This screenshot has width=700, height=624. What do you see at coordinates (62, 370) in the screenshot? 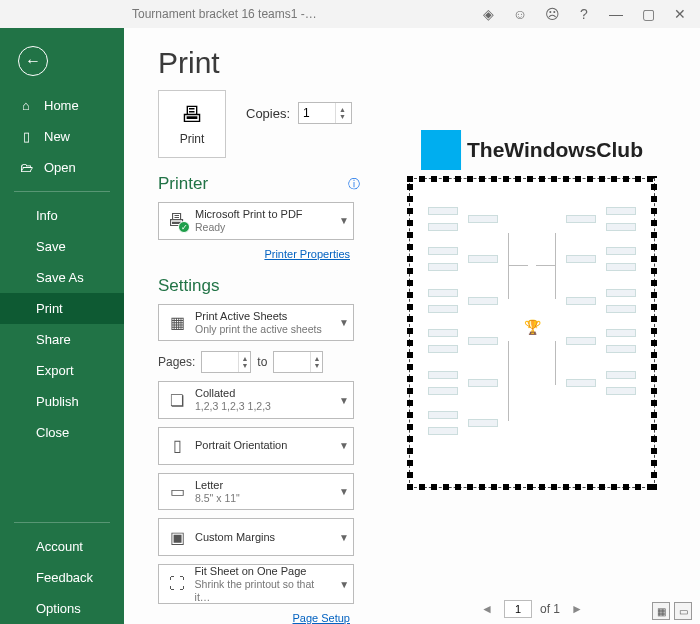
I see `sidebar-item-export: Export` at bounding box center [62, 370].